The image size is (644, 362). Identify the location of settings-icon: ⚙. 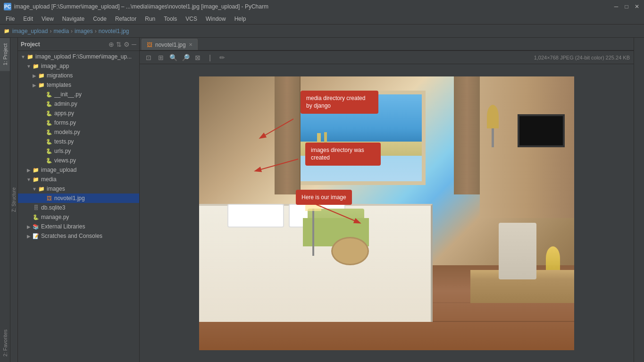
(126, 44).